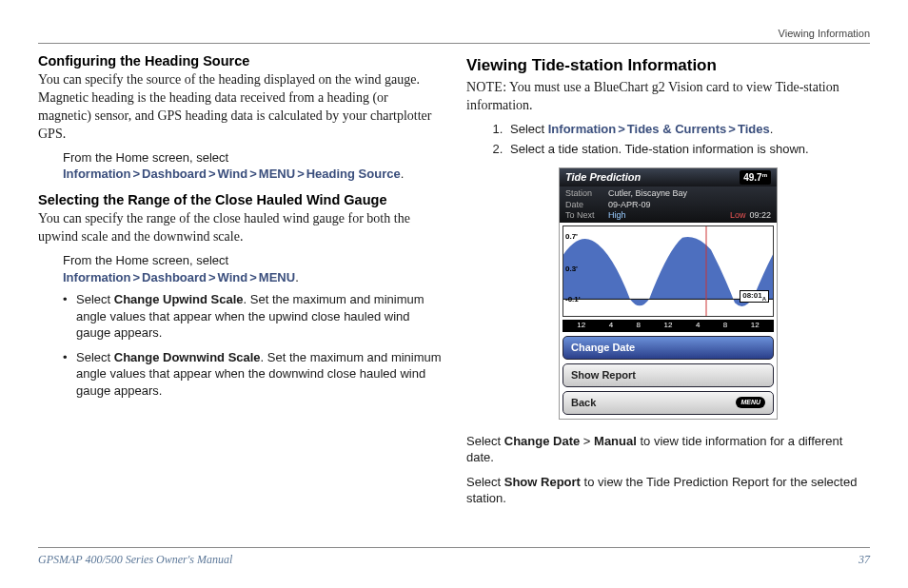 This screenshot has height=588, width=908. I want to click on para-show-report: Select Show Report to view the Tide Pred…, so click(668, 491).